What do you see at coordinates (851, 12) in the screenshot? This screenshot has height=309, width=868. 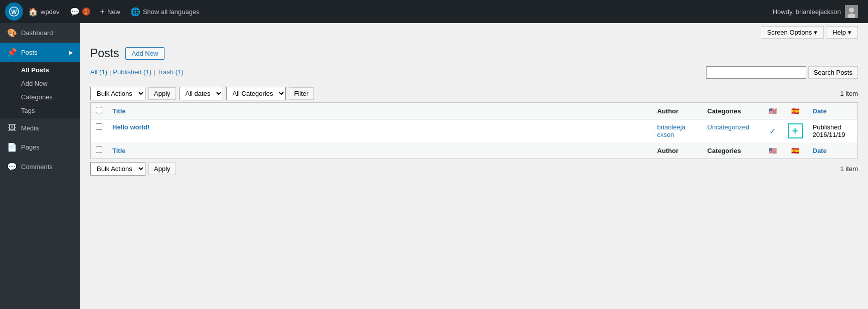 I see `avatar` at bounding box center [851, 12].